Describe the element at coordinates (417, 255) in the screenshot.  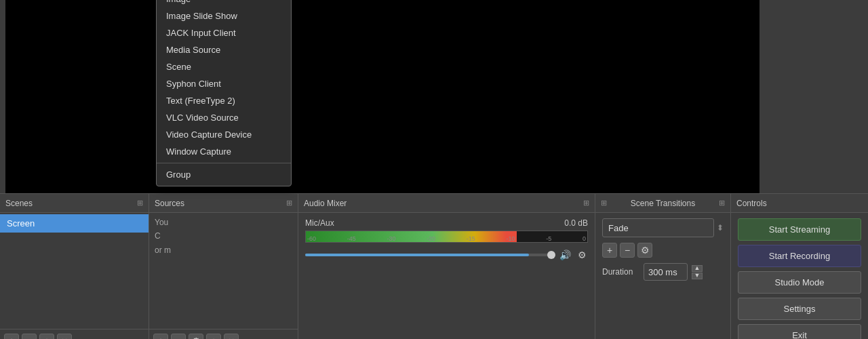
I see `audio-volume-fill` at that location.